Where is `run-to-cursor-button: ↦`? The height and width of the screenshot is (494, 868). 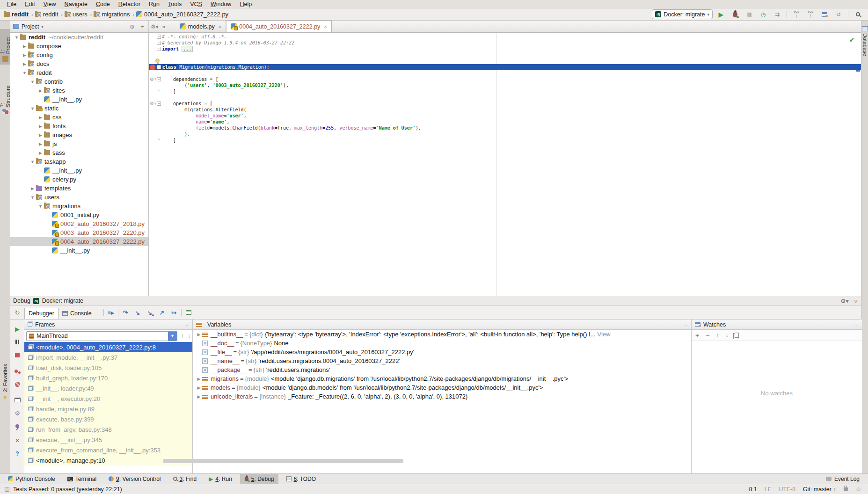 run-to-cursor-button: ↦ is located at coordinates (174, 312).